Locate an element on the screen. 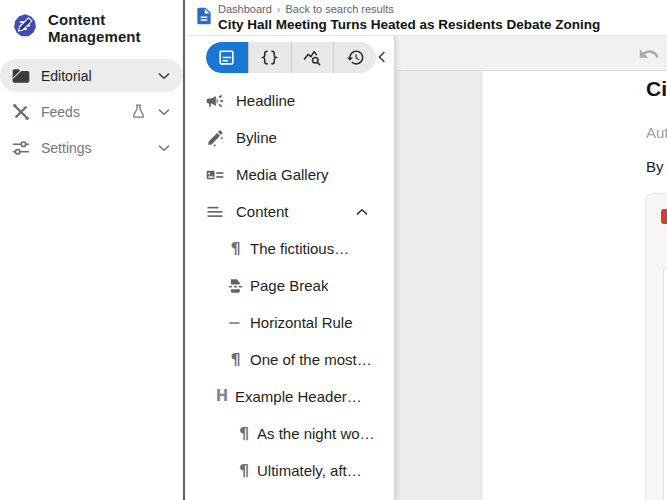 The width and height of the screenshot is (667, 500). flask-icon is located at coordinates (138, 112).